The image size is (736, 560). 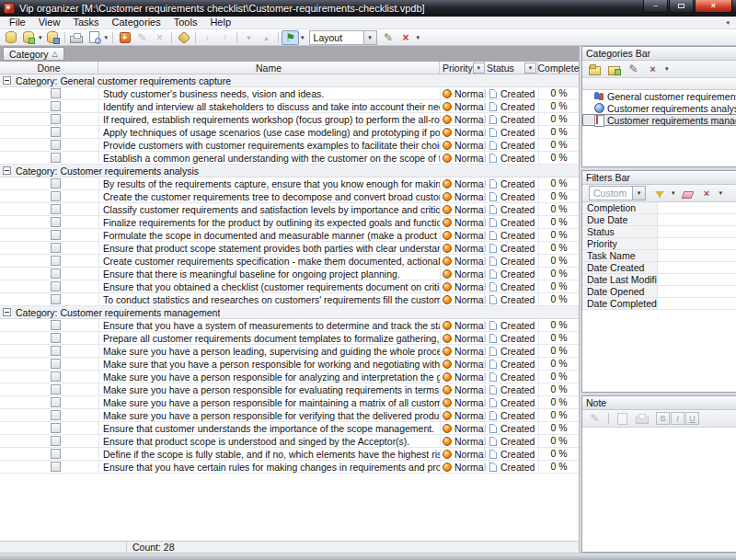 What do you see at coordinates (289, 338) in the screenshot?
I see `task-row: Prepare all customer requirements docume…` at bounding box center [289, 338].